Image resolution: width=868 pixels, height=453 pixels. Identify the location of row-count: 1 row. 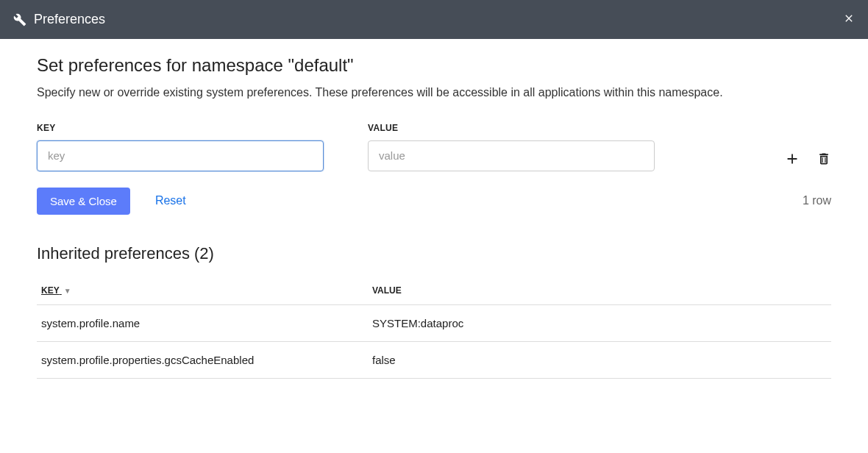
(817, 201).